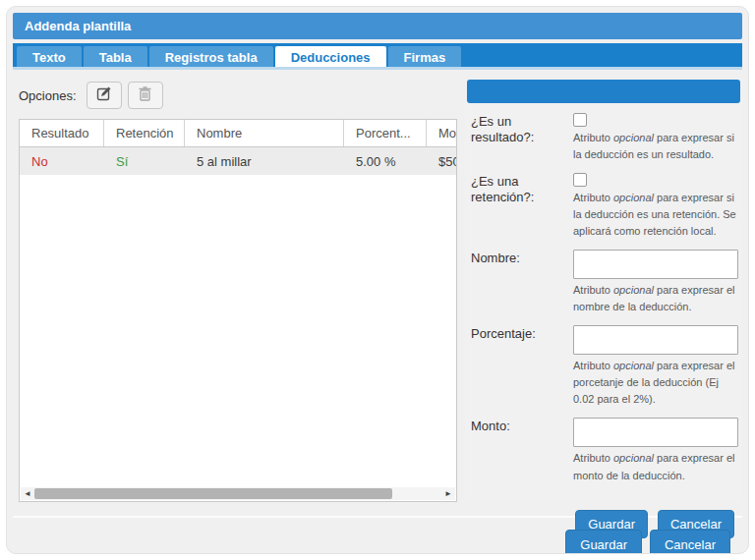  I want to click on cell-resultado: No, so click(62, 161).